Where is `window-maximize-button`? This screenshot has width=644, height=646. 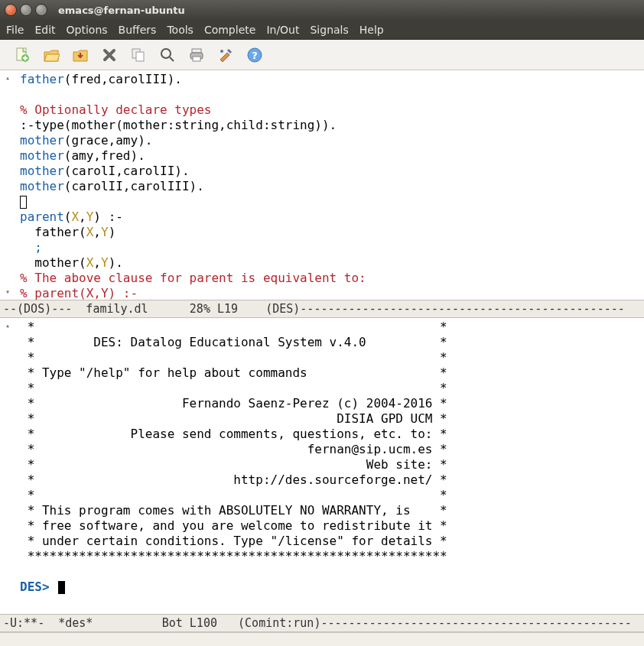
window-maximize-button is located at coordinates (41, 10).